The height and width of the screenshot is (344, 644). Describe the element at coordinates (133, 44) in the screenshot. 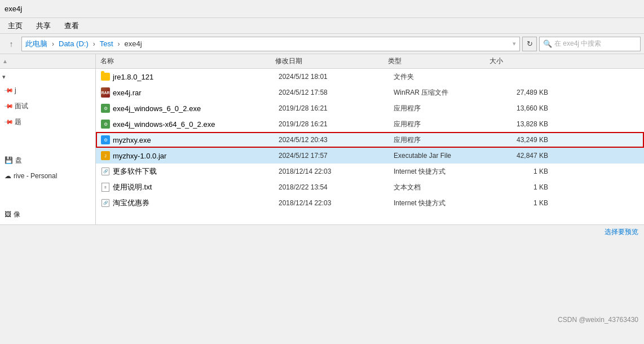

I see `breadcrumb-current: exe4j` at that location.